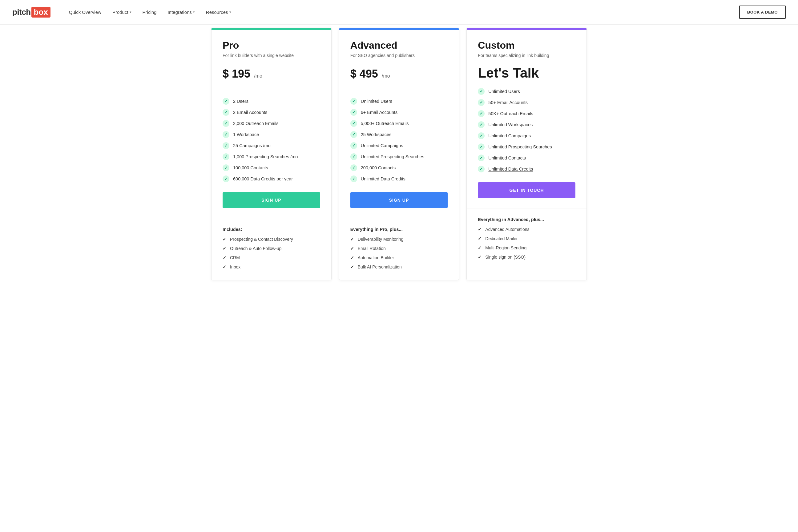 This screenshot has height=532, width=798. I want to click on features-list: ✓Unlimited Users✓50+ Email Accounts✓50K+…, so click(527, 130).